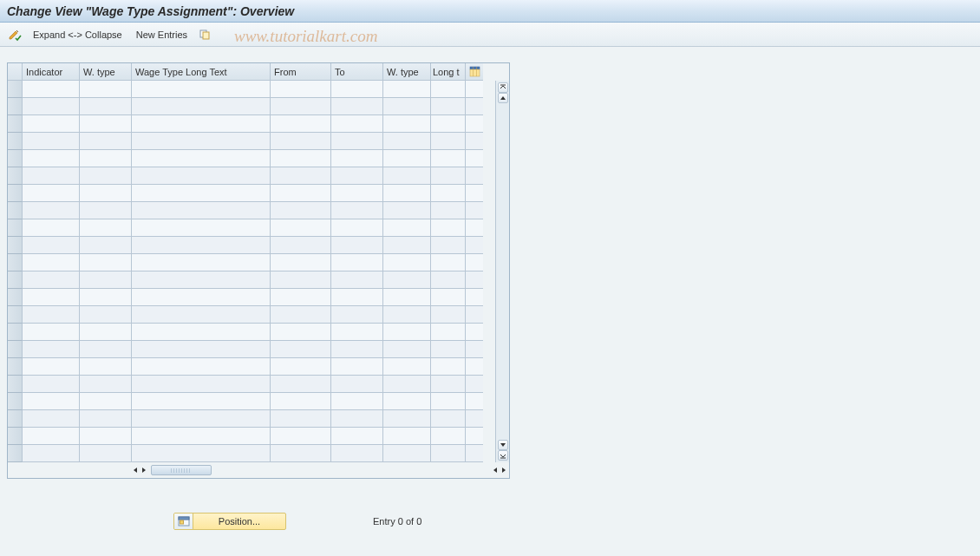 The width and height of the screenshot is (980, 556). I want to click on col-header-to: To, so click(357, 72).